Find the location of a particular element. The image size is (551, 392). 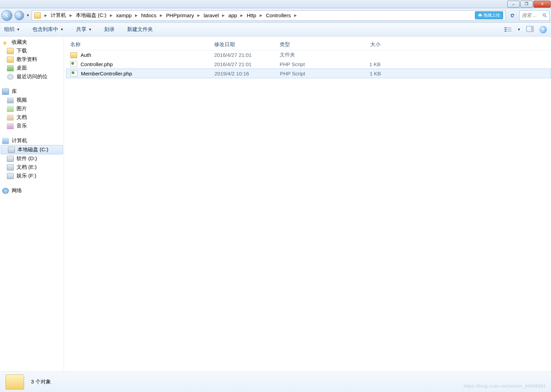

crumb-htdocs: htdocs is located at coordinates (149, 15).